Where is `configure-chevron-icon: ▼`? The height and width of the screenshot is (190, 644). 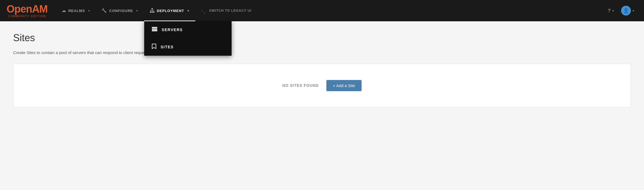 configure-chevron-icon: ▼ is located at coordinates (137, 11).